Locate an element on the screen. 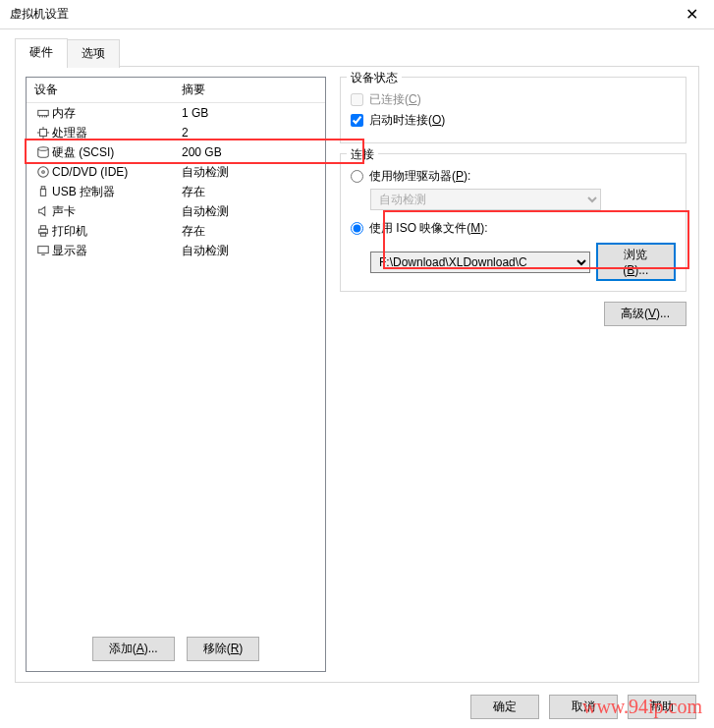 Image resolution: width=714 pixels, height=728 pixels. tab-options: 选项 is located at coordinates (93, 53).